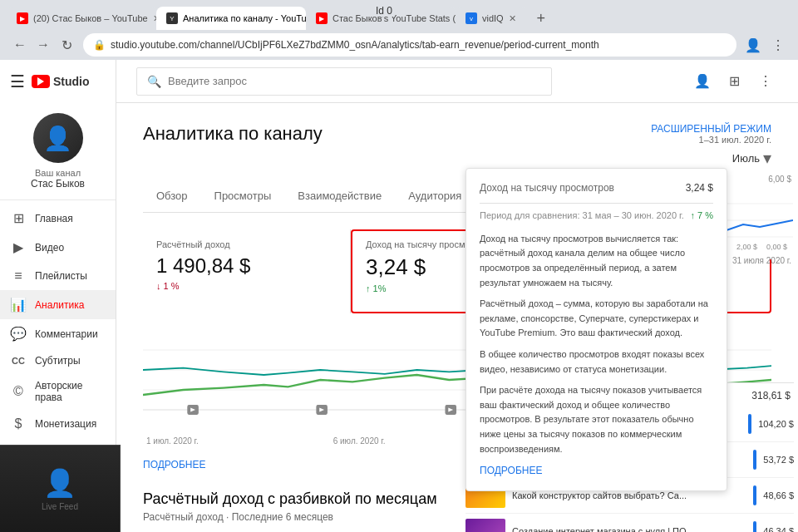  What do you see at coordinates (630, 523) in the screenshot?
I see `video-item-3: Создание интернет магазина с нуля | ПО .…` at bounding box center [630, 523].